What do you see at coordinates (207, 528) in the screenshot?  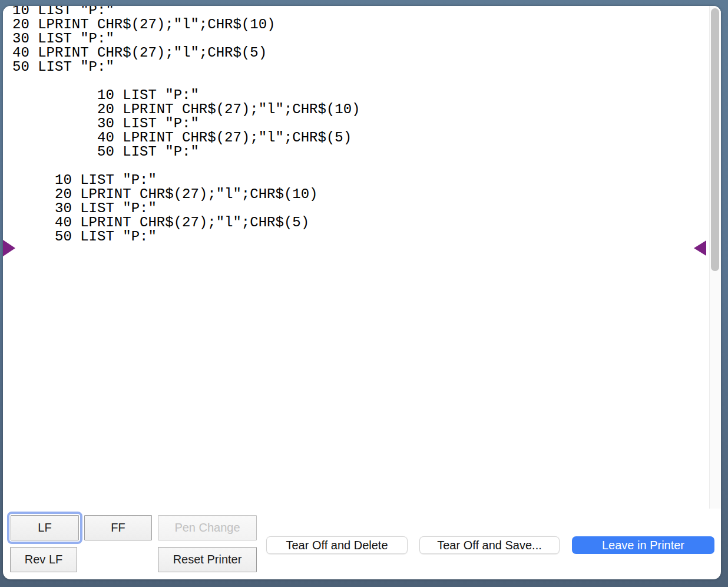 I see `pen-change-button: Pen Change` at bounding box center [207, 528].